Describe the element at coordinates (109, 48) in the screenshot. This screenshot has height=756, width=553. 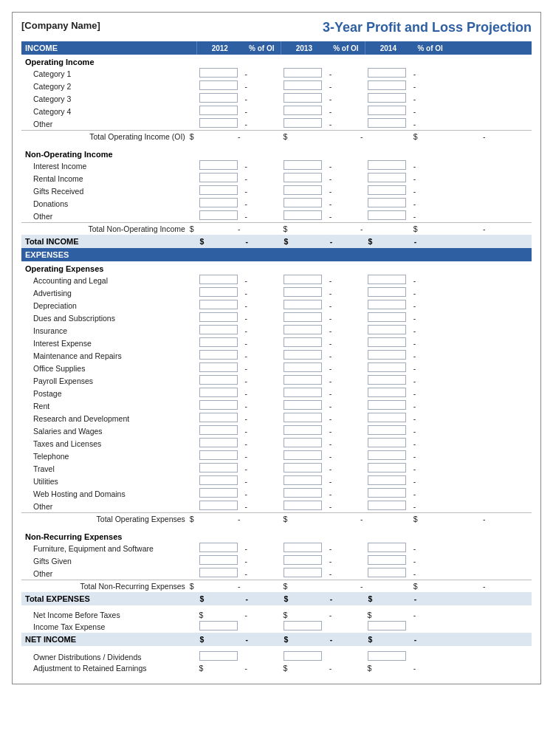
I see `income-section-header: INCOME` at that location.